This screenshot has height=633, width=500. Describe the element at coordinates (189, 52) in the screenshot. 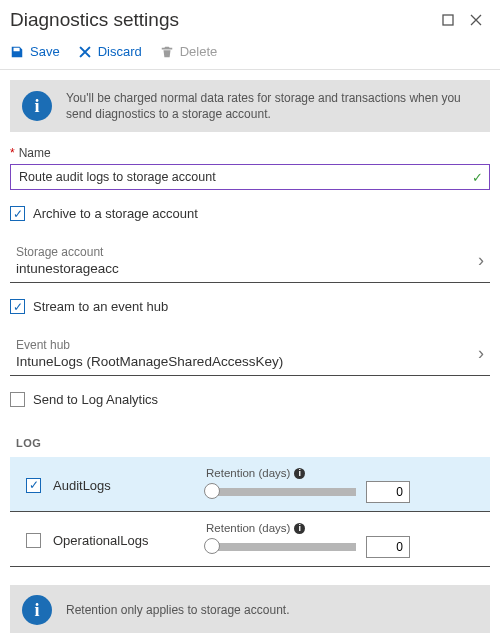

I see `delete-button: Delete` at that location.